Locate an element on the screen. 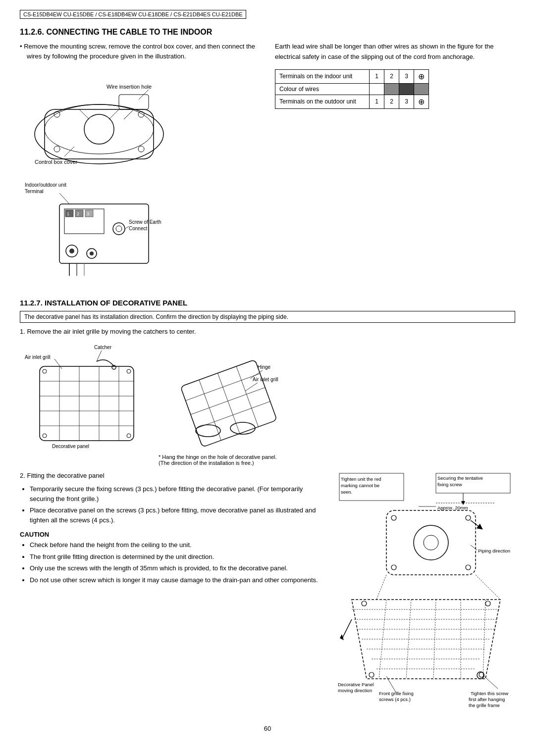  caution-1: Check before hand the height from the ce… is located at coordinates (178, 545).